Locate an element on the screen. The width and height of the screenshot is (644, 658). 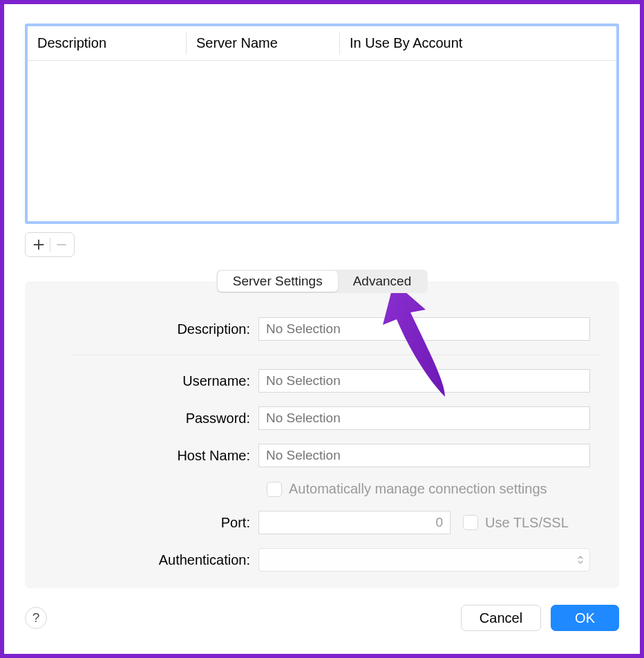
table-header-in-use: In Use By Account is located at coordinates (478, 44).